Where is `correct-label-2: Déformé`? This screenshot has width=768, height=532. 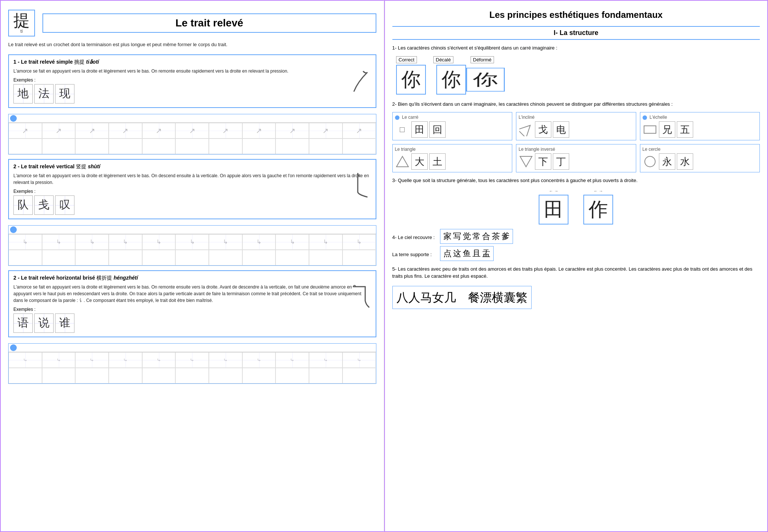
correct-label-2: Déformé is located at coordinates (482, 60).